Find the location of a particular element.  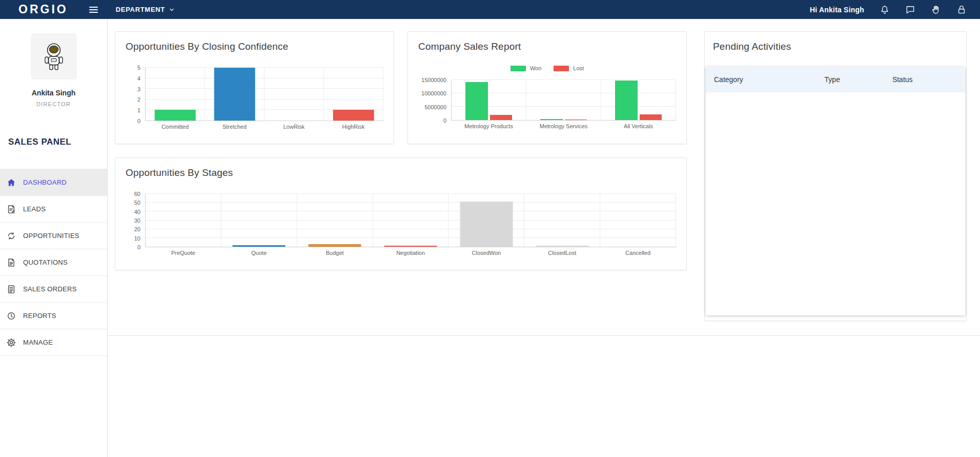

chart-plot: CommittedStretchedLowRiskHighRisk is located at coordinates (264, 94).